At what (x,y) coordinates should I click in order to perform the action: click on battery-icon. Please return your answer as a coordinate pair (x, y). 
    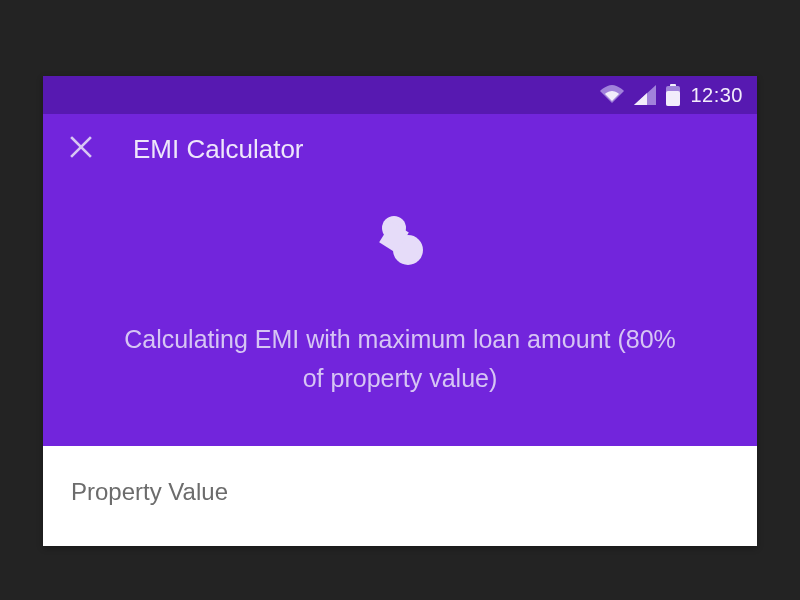
    Looking at the image, I should click on (673, 95).